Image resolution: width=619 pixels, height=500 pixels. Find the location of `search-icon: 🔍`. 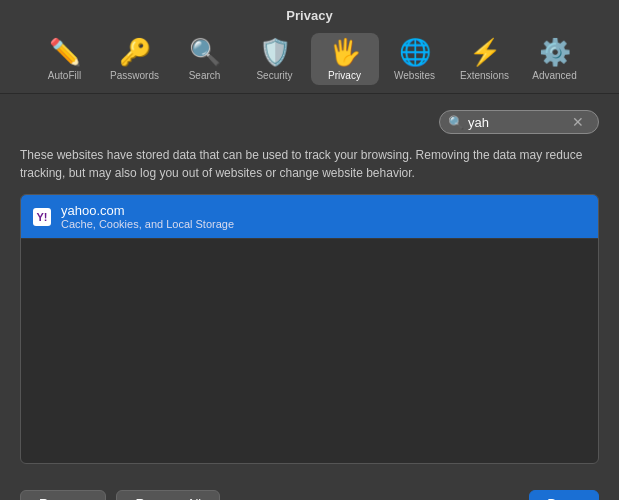

search-icon: 🔍 is located at coordinates (205, 52).